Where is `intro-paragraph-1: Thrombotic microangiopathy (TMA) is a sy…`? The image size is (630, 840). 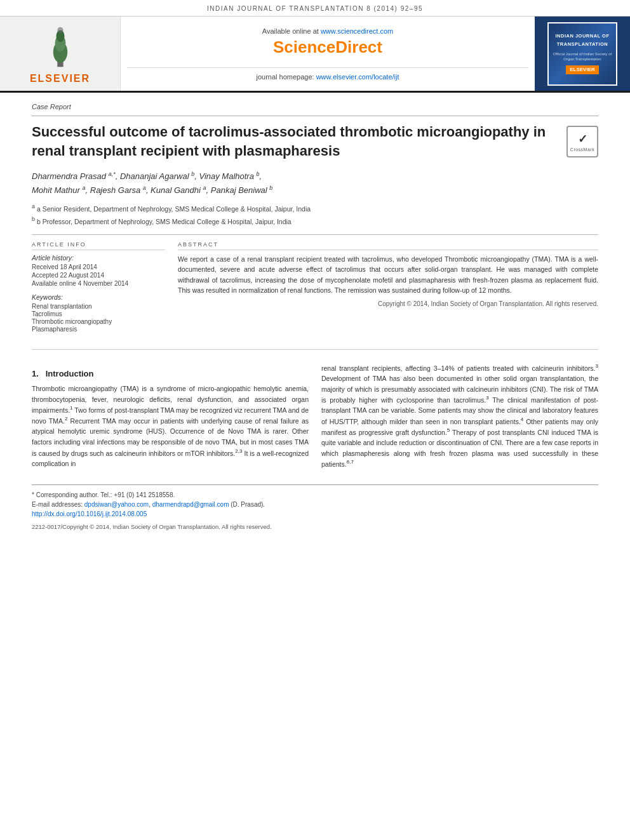
intro-paragraph-1: Thrombotic microangiopathy (TMA) is a sy… is located at coordinates (170, 426).